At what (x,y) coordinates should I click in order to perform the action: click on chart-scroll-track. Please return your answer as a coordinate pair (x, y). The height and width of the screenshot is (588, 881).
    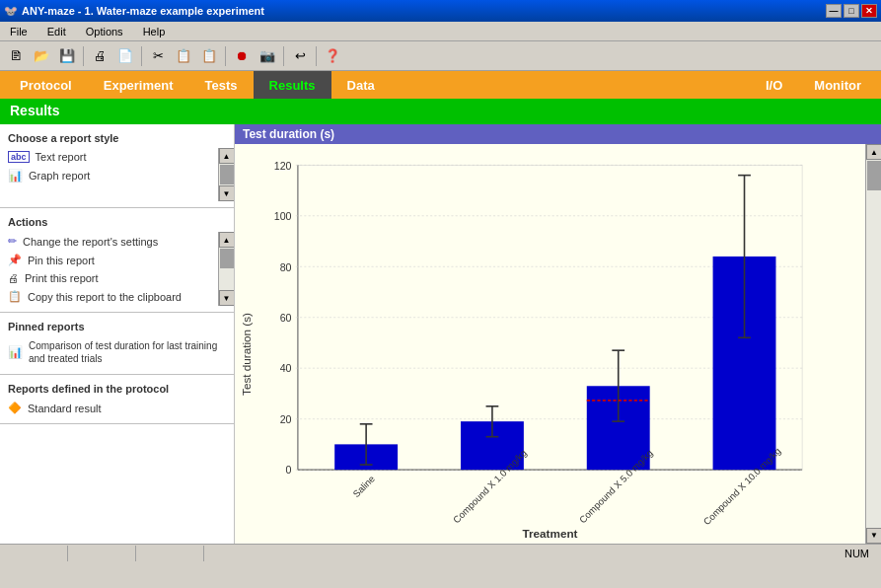
    Looking at the image, I should click on (874, 343).